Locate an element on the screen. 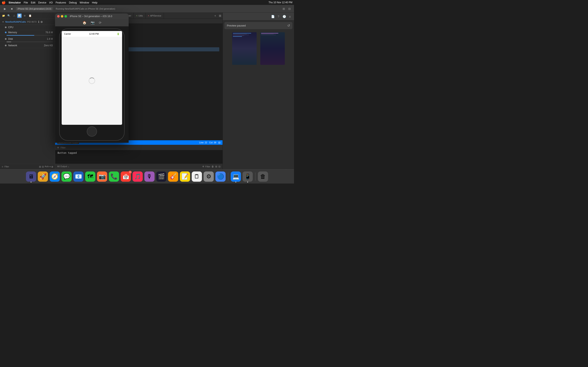  dock-calendar: 📅 10 is located at coordinates (126, 176).